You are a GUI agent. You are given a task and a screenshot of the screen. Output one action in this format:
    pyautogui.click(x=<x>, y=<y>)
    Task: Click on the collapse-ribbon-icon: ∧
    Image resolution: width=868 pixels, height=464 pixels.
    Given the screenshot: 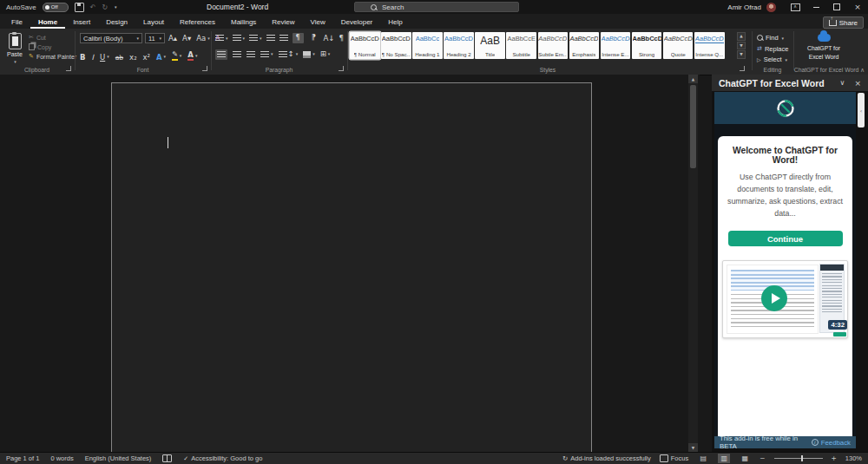 What is the action you would take?
    pyautogui.click(x=863, y=70)
    